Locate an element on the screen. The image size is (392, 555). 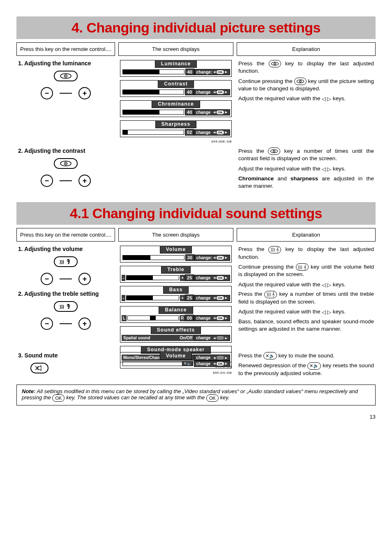
osd-volume: Volume 30 change:◄OK► is located at coordinates (176, 254).